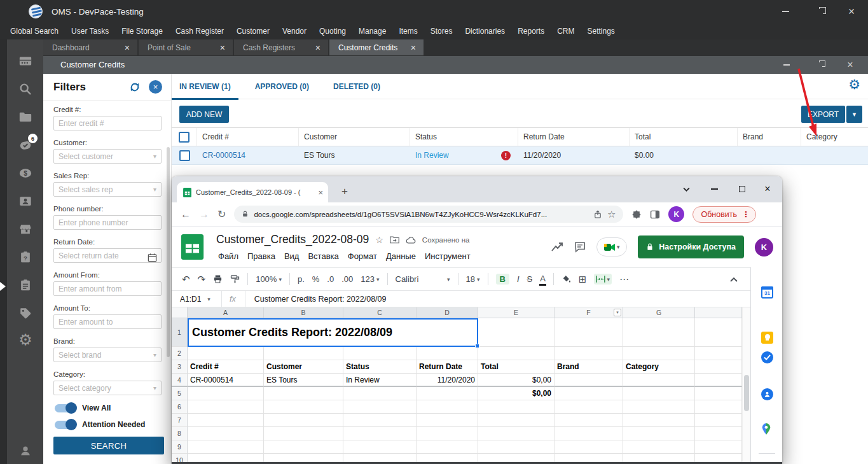  What do you see at coordinates (589, 354) in the screenshot?
I see `cell-F2` at bounding box center [589, 354].